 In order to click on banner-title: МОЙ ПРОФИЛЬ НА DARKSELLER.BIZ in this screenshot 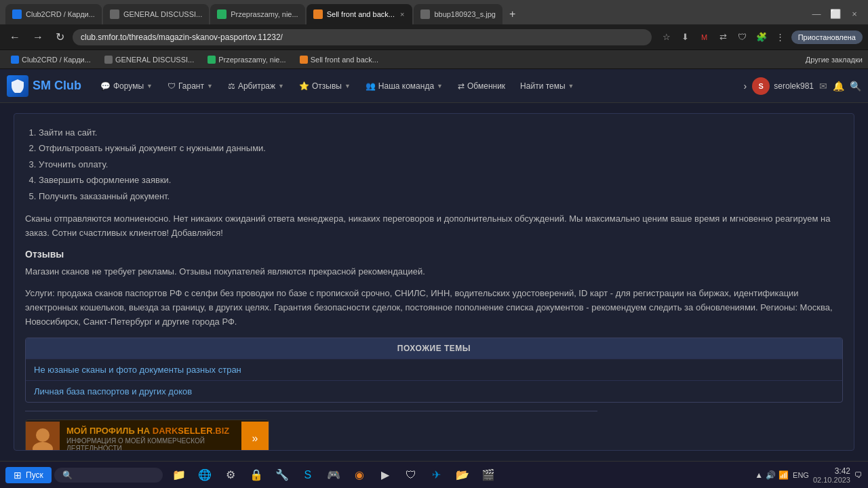, I will do `click(151, 431)`.